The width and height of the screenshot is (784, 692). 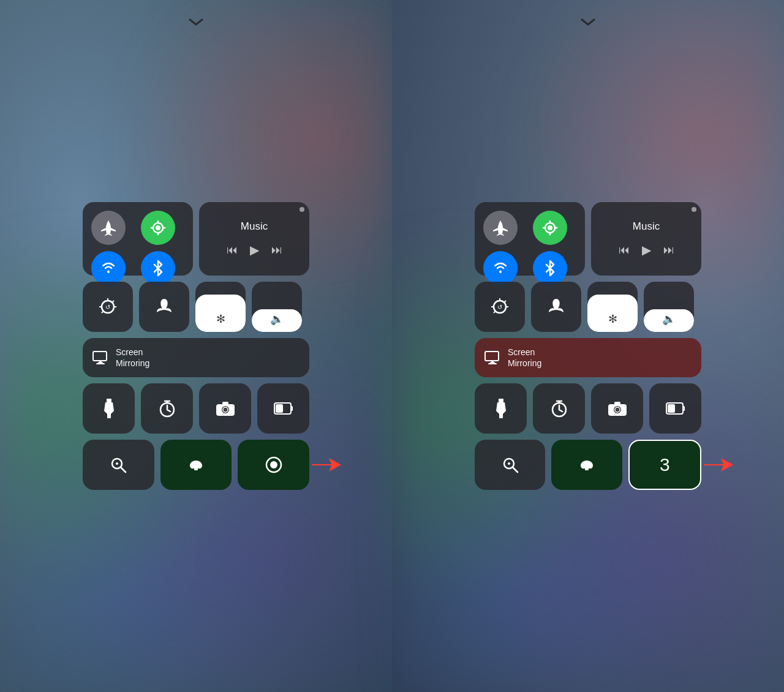 What do you see at coordinates (164, 307) in the screenshot?
I see `do-not-disturb-button` at bounding box center [164, 307].